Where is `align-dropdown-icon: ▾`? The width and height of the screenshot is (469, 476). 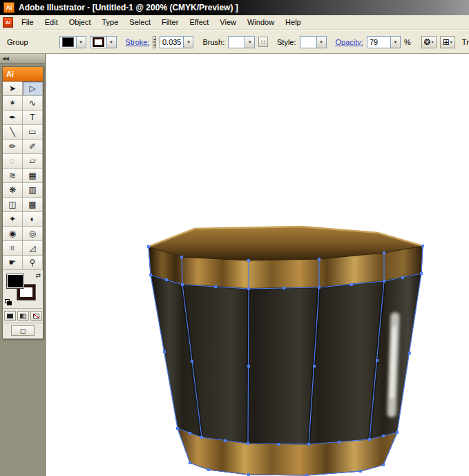 align-dropdown-icon: ▾ is located at coordinates (452, 41).